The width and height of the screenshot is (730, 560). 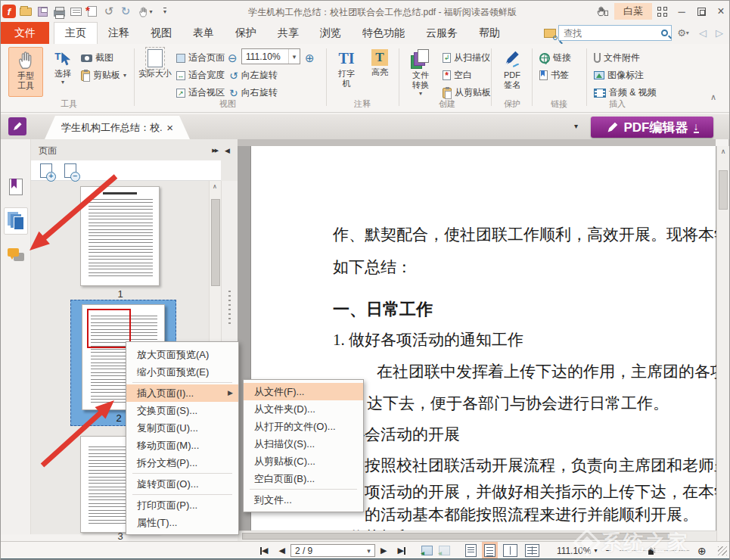 I want to click on status-zoom-in-button: ⊕, so click(x=702, y=551).